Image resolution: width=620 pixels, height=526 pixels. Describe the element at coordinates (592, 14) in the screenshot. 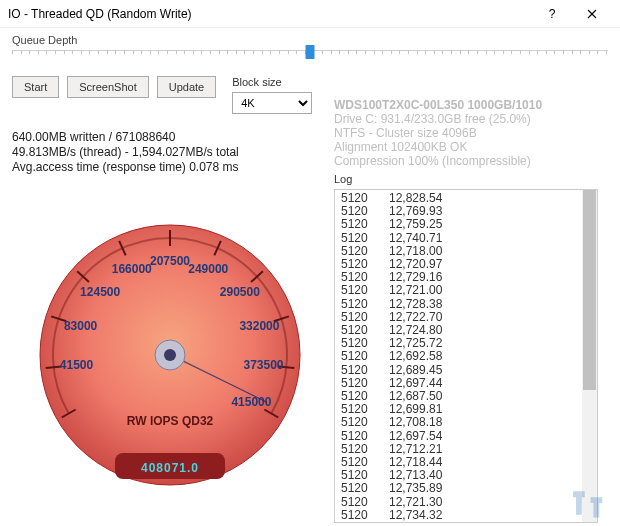

I see `close-button` at that location.